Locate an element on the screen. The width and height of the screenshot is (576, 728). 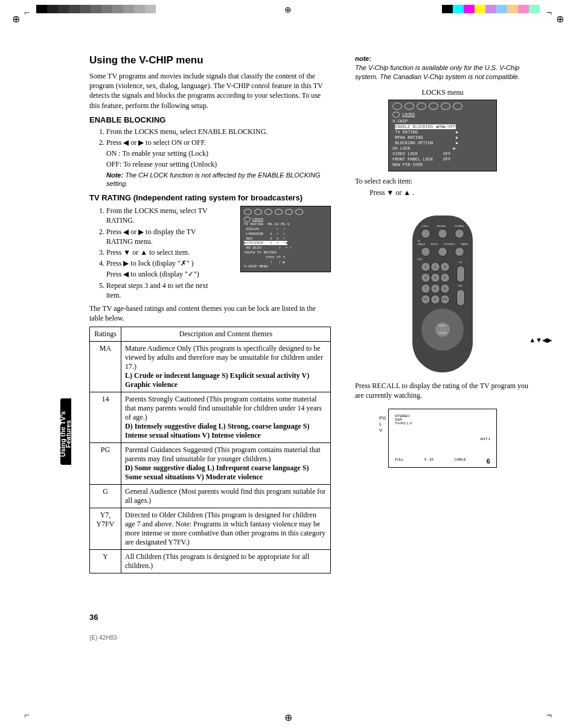
section-tab: Using the TV's Features is located at coordinates (66, 432).